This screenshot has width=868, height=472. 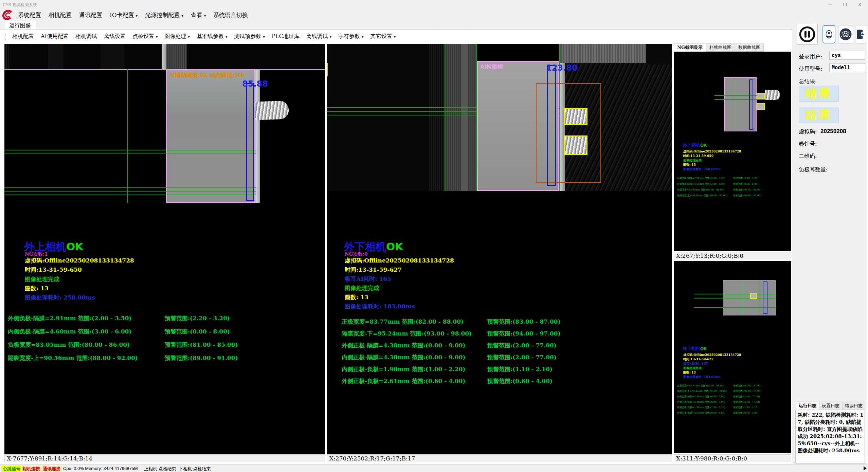 What do you see at coordinates (747, 386) in the screenshot?
I see `mini-measure: 预警范围:(83.00 - 87.00)` at bounding box center [747, 386].